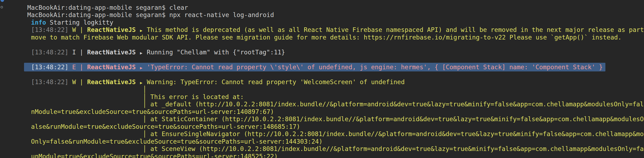 The width and height of the screenshot is (644, 158). I want to click on stack-frame-ensuresinglenavigator-wrap: Only=false&runModule=true&excludeSource=…, so click(326, 134).